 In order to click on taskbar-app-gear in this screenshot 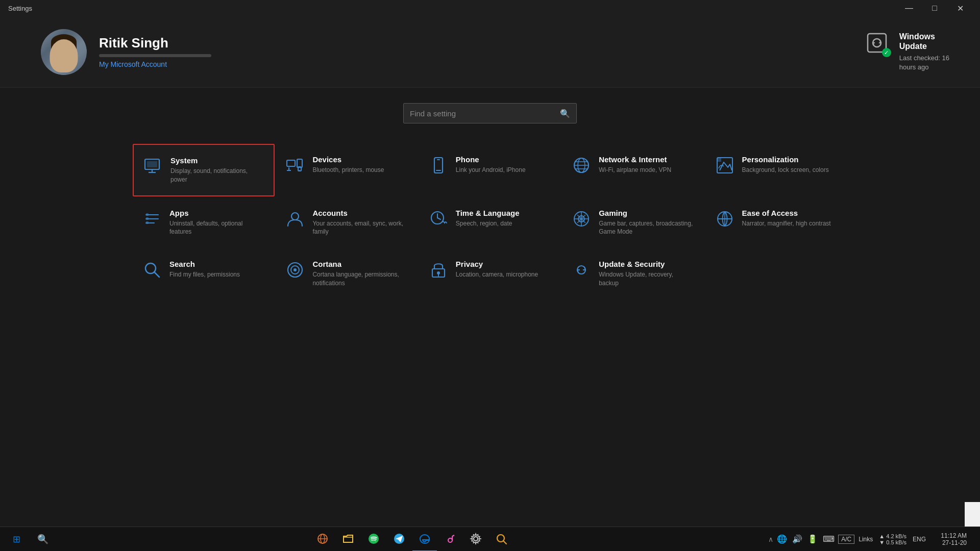, I will do `click(476, 539)`.